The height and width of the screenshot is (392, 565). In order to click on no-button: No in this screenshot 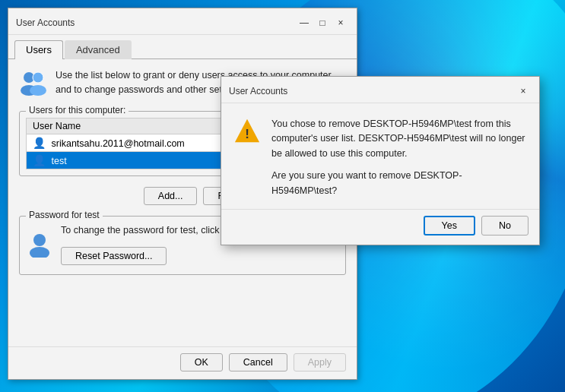, I will do `click(505, 226)`.